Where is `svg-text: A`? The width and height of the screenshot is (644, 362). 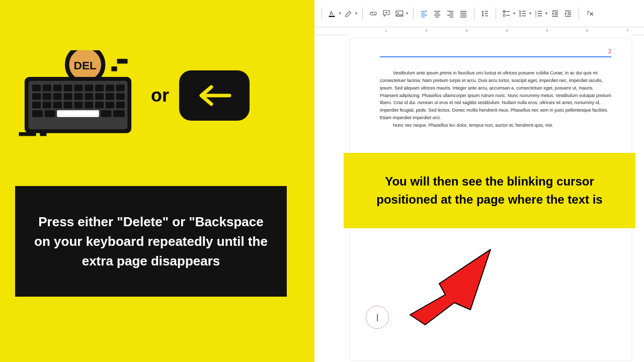 svg-text: A is located at coordinates (331, 13).